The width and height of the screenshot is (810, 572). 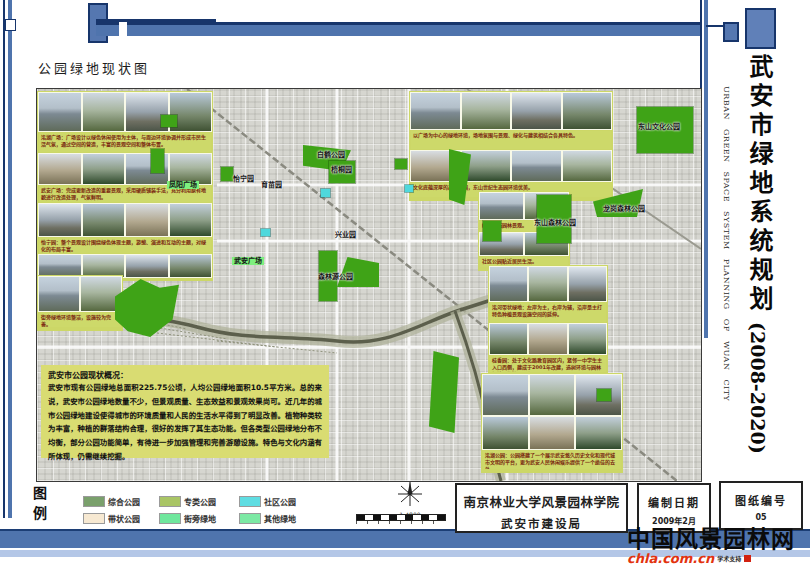 What do you see at coordinates (410, 494) in the screenshot?
I see `north-arrow-icon` at bounding box center [410, 494].